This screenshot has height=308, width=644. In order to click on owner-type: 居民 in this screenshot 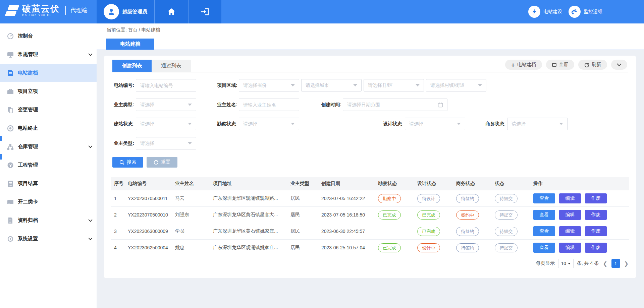, I will do `click(306, 198)`.